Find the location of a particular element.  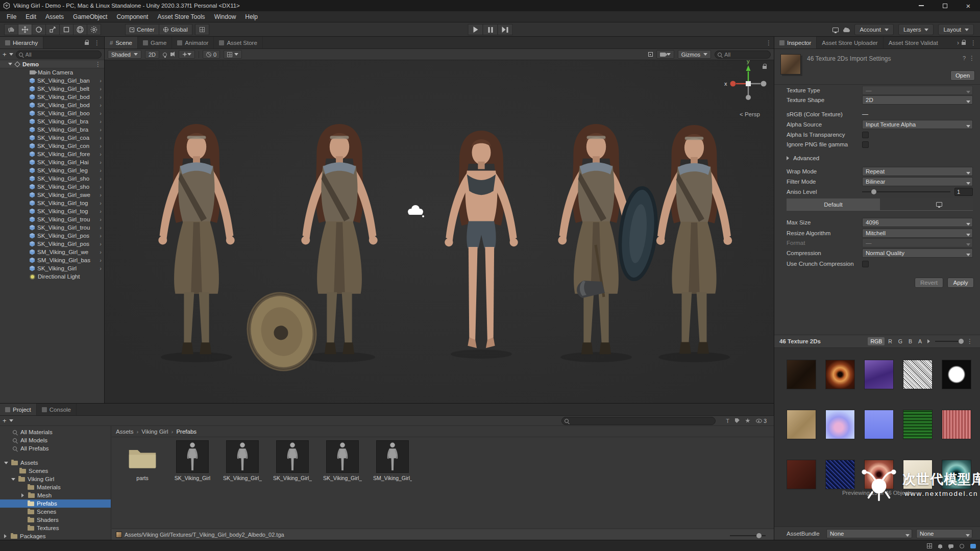

breadcrumb-prefabs: Prefabs is located at coordinates (186, 432).